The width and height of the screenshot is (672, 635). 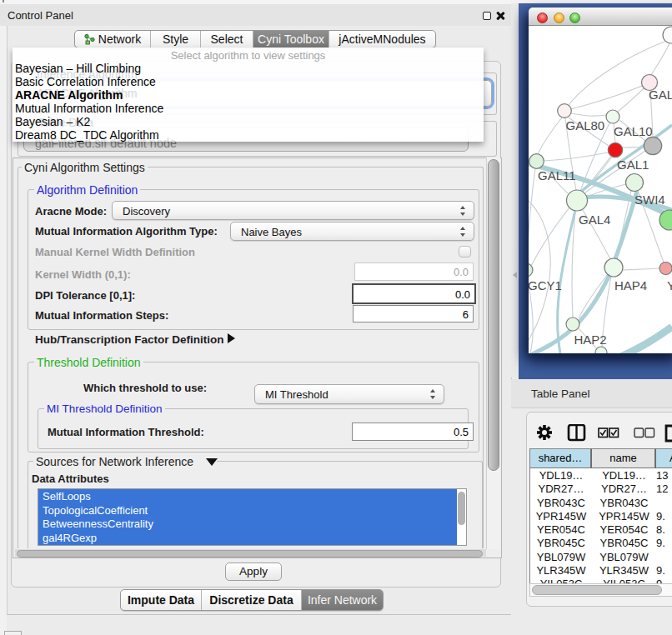 What do you see at coordinates (669, 285) in the screenshot?
I see `svg-text: Y` at bounding box center [669, 285].